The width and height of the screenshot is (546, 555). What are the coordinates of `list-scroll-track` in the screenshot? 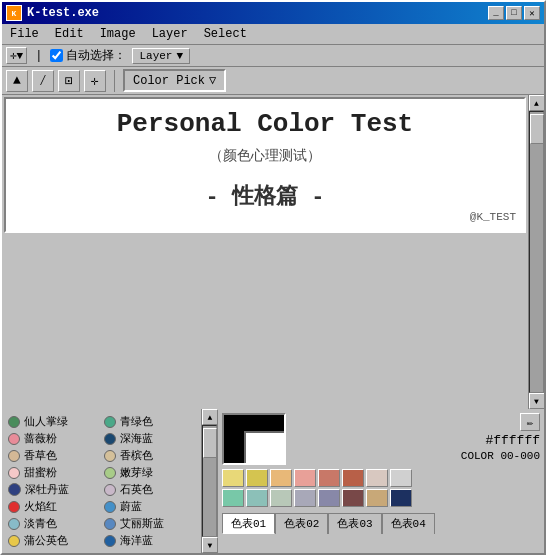 It's located at (210, 481).